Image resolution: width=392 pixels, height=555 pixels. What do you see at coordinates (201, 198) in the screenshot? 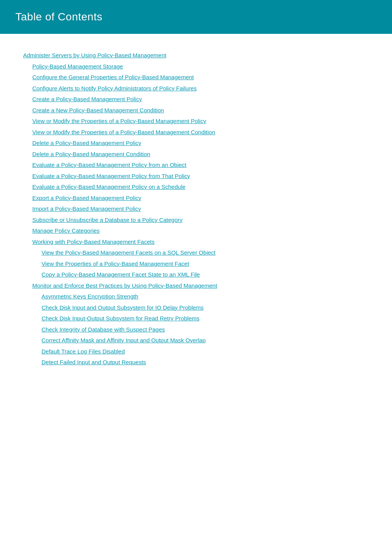
I see `toc-item-13: Export a Policy-Based Management Policy` at bounding box center [201, 198].